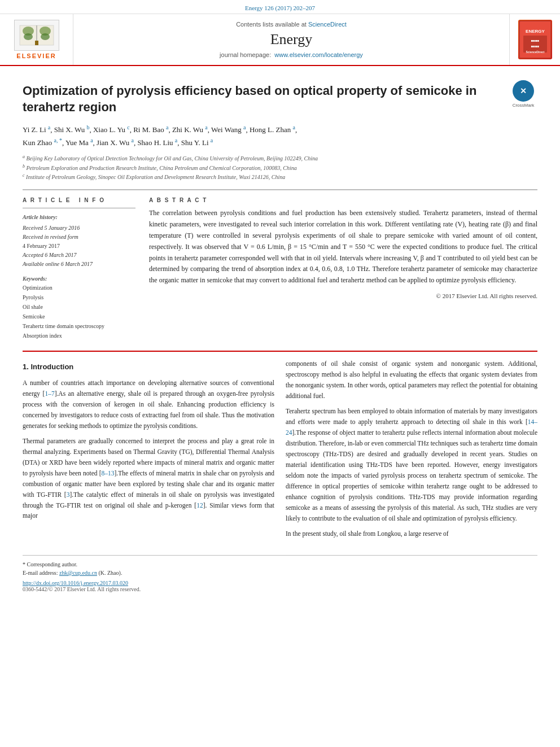 Image resolution: width=560 pixels, height=747 pixels. I want to click on article-info-label: A R T I C L E I N F O, so click(79, 200).